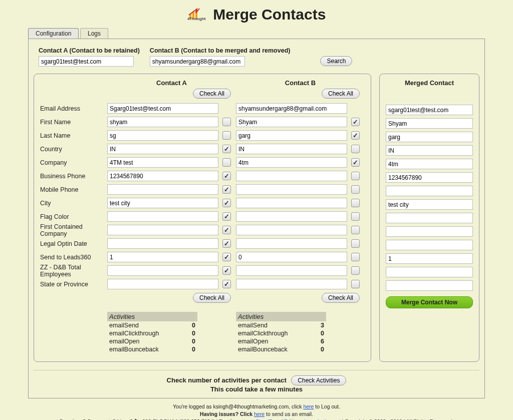 This screenshot has height=420, width=513. Describe the element at coordinates (256, 389) in the screenshot. I see `check-activities-note: This could take a few minutes` at that location.